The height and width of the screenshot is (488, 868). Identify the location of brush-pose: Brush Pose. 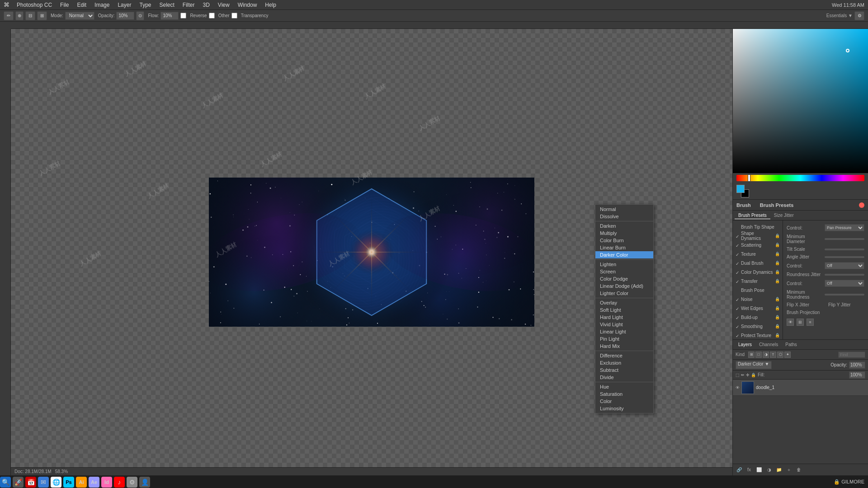
(758, 290).